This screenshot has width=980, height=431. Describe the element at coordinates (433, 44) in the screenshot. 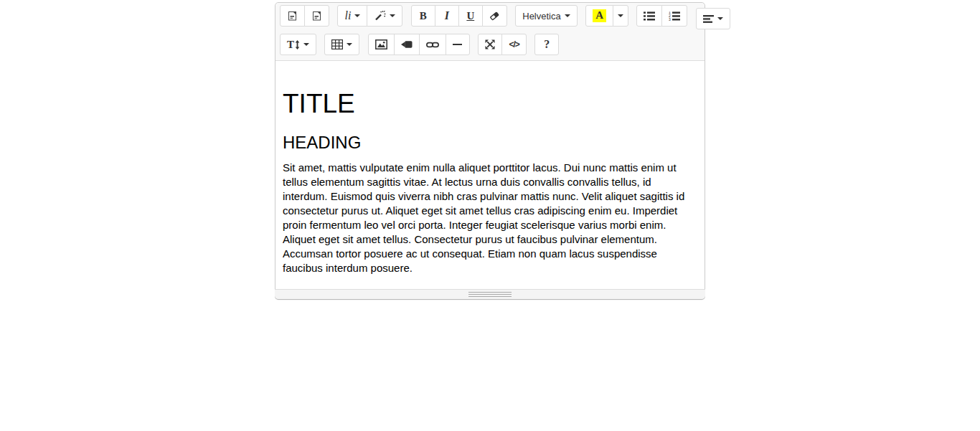

I see `link-icon` at that location.